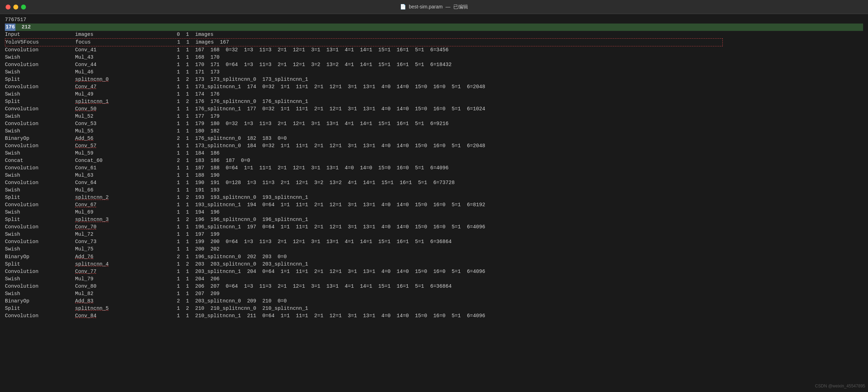  I want to click on file-icon: 📄, so click(403, 7).